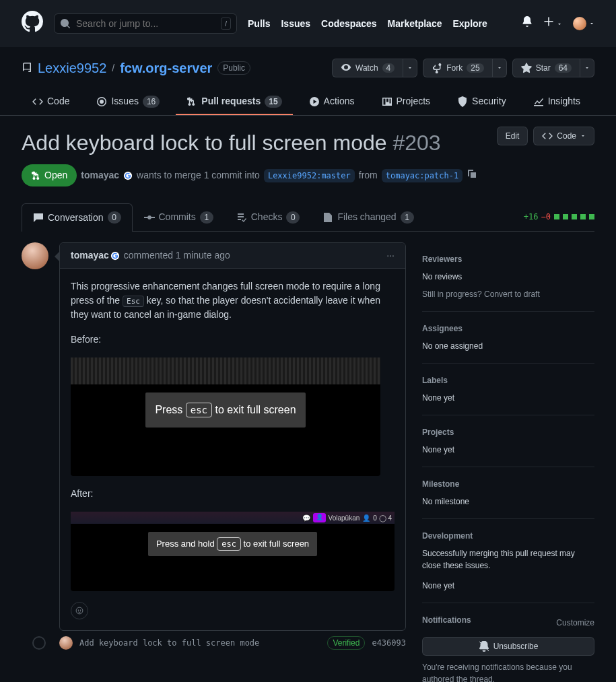 Image resolution: width=616 pixels, height=682 pixels. Describe the element at coordinates (77, 217) in the screenshot. I see `tab-conversation: Conversation0` at that location.